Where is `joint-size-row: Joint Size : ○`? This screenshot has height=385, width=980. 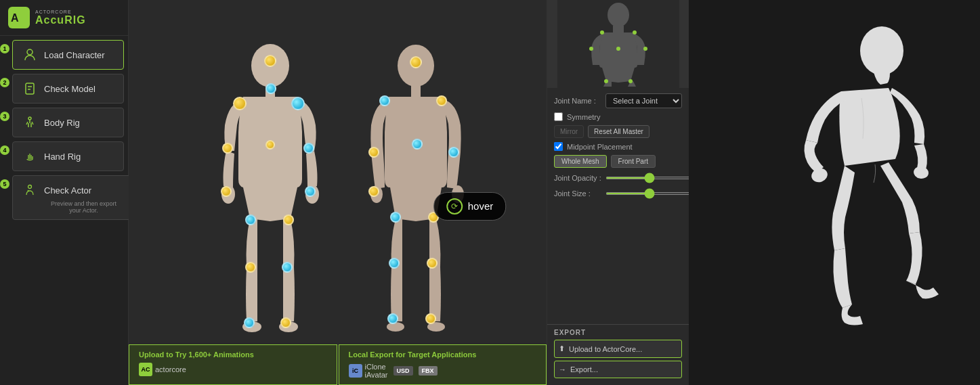
joint-size-row: Joint Size : ○ is located at coordinates (618, 194).